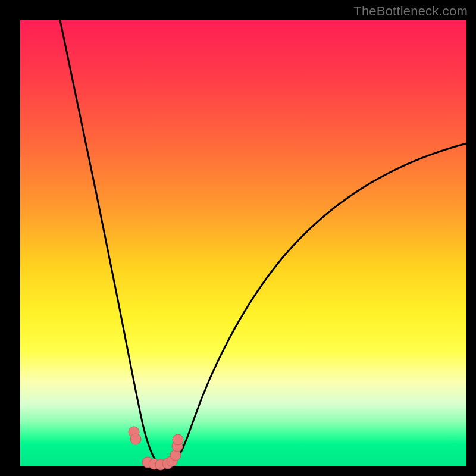 The height and width of the screenshot is (476, 476). Describe the element at coordinates (411, 11) in the screenshot. I see `watermark-text: TheBottleneck.com` at that location.